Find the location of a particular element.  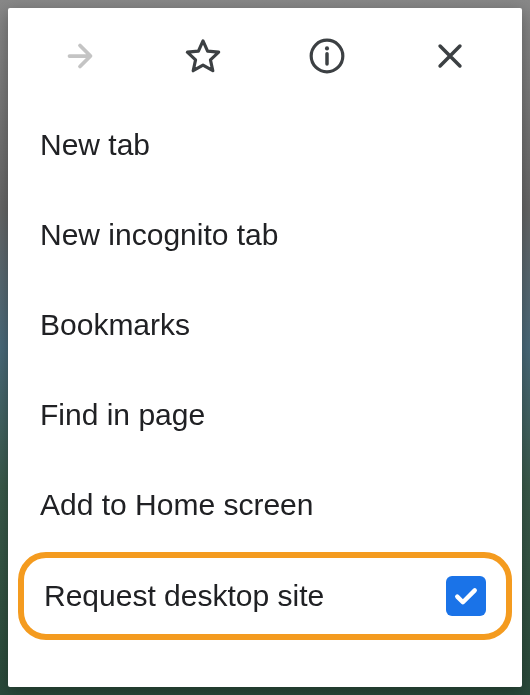

menu-item-new-incognito-tab: New incognito tab is located at coordinates (265, 235).